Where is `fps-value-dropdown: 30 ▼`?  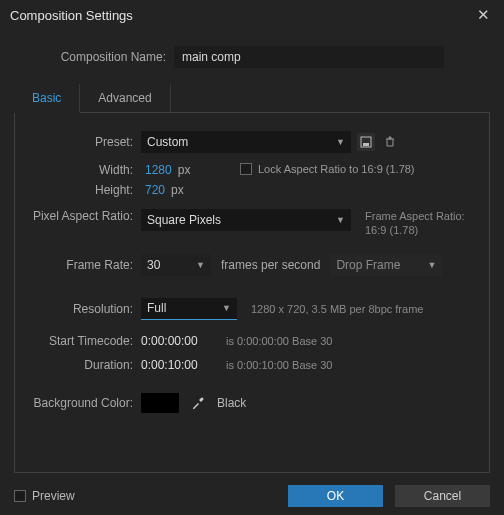
fps-value-dropdown: 30 ▼ is located at coordinates (176, 265).